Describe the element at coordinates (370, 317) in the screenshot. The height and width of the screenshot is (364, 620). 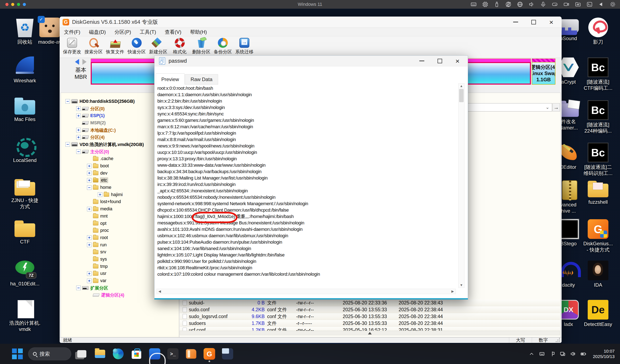
I see `file-row: sudo_logsrvd.conf 9.6KB conf 文件 -rw-r--r…` at that location.